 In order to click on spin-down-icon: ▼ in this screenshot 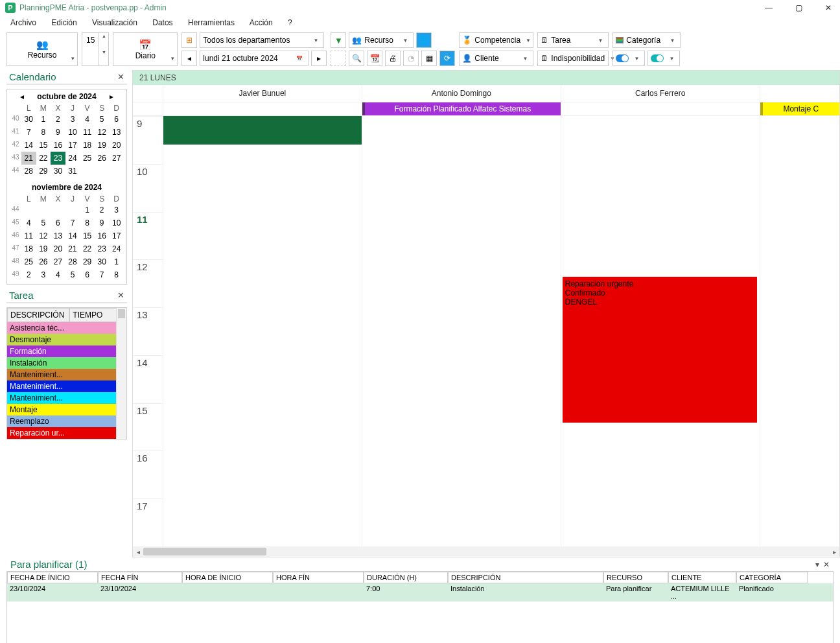, I will do `click(104, 57)`.